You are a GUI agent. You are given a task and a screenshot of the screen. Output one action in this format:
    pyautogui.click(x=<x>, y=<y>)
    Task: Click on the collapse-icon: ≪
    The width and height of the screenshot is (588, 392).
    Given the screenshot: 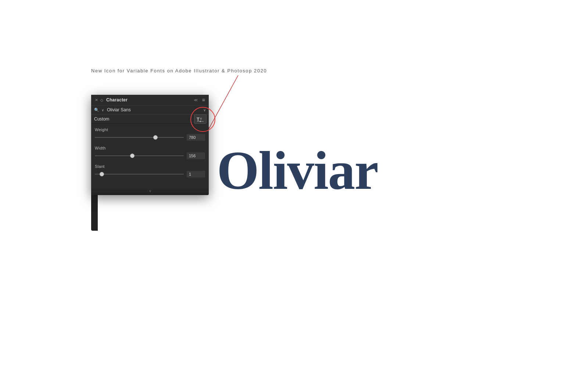 What is the action you would take?
    pyautogui.click(x=196, y=100)
    